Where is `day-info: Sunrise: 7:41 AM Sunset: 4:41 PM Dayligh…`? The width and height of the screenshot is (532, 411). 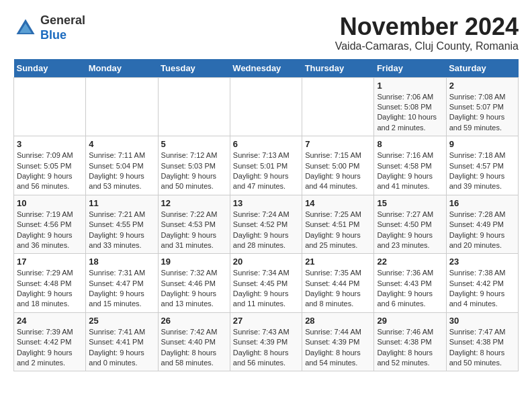
day-info: Sunrise: 7:41 AM Sunset: 4:41 PM Dayligh… is located at coordinates (122, 348).